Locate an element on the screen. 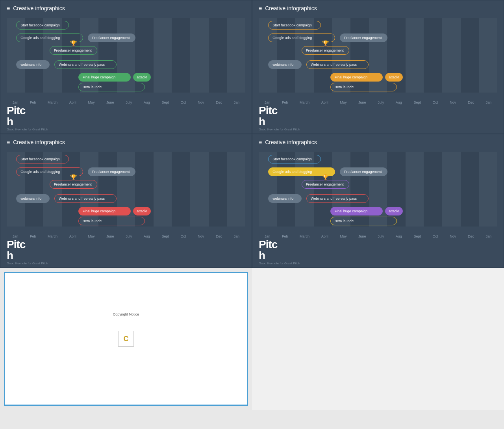  item-final-2: Final huge campaign is located at coordinates (357, 77).